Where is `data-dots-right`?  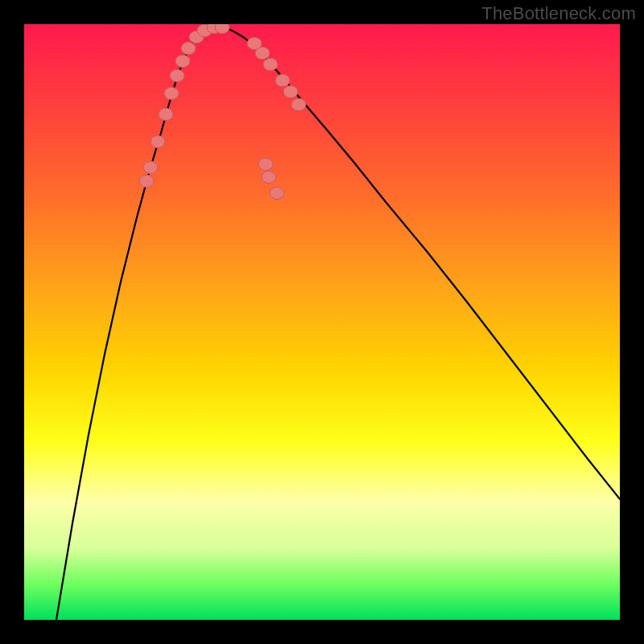
data-dots-right is located at coordinates (277, 118).